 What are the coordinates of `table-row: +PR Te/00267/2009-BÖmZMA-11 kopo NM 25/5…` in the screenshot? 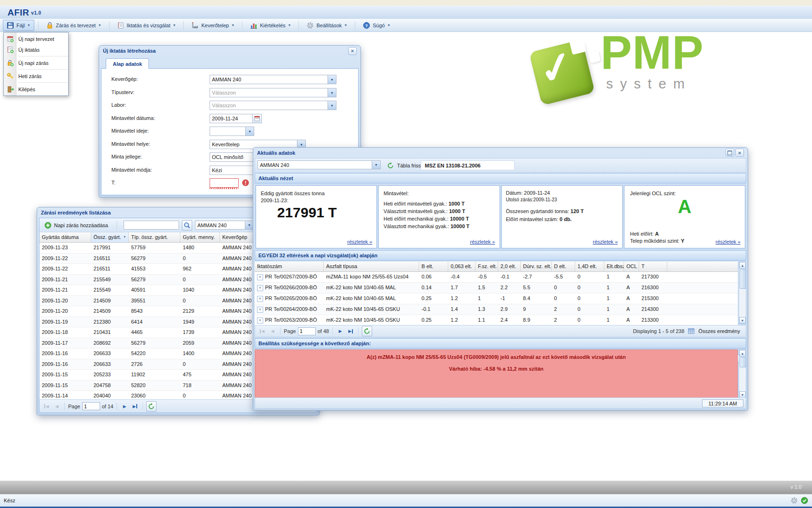 It's located at (496, 278).